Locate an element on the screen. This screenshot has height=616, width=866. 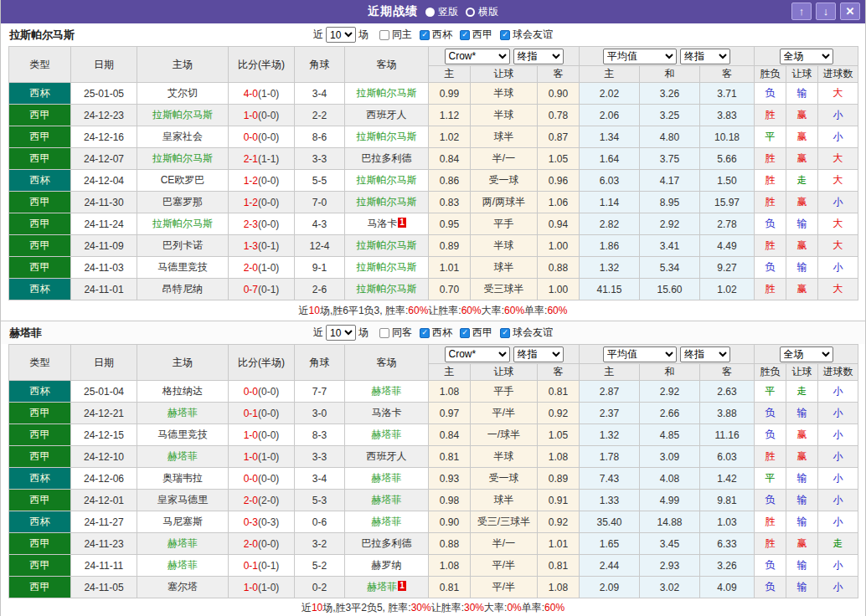
table-row: 西甲 24-11-03 马德里竞技 2-0(1-0) 9-1 拉斯帕尔马斯 1.… is located at coordinates (434, 268).